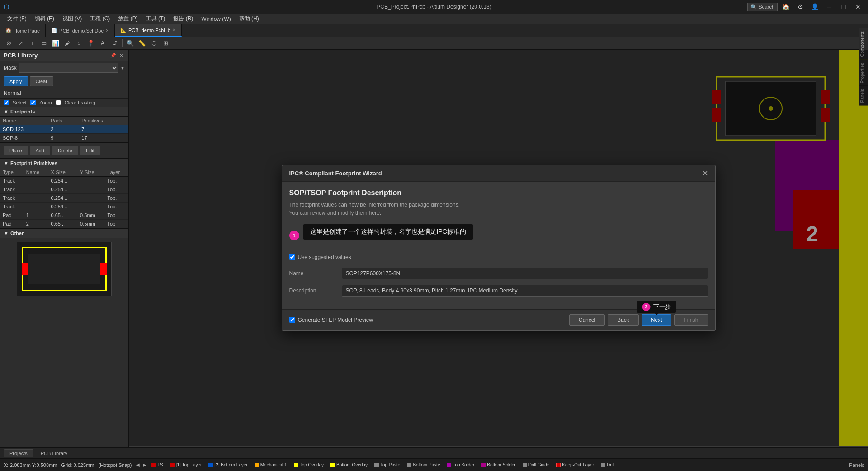 The width and height of the screenshot is (868, 471). Describe the element at coordinates (63, 121) in the screenshot. I see `col-pads: Pads` at that location.